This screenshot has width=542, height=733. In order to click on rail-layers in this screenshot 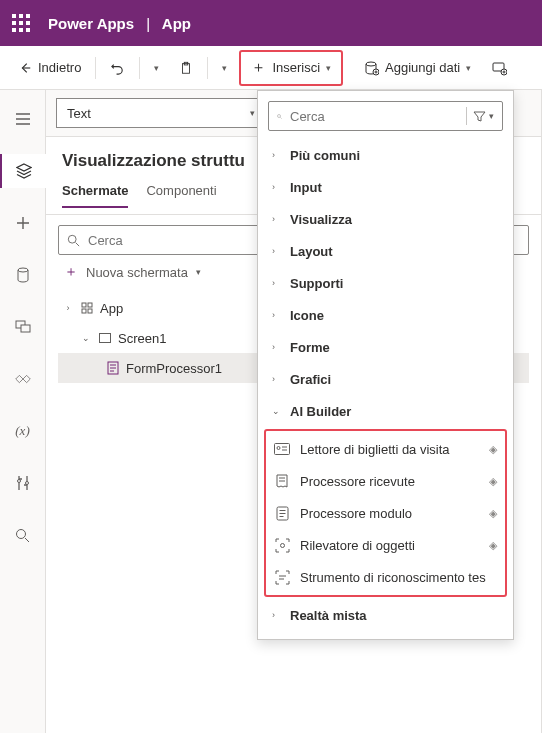, I will do `click(23, 171)`.